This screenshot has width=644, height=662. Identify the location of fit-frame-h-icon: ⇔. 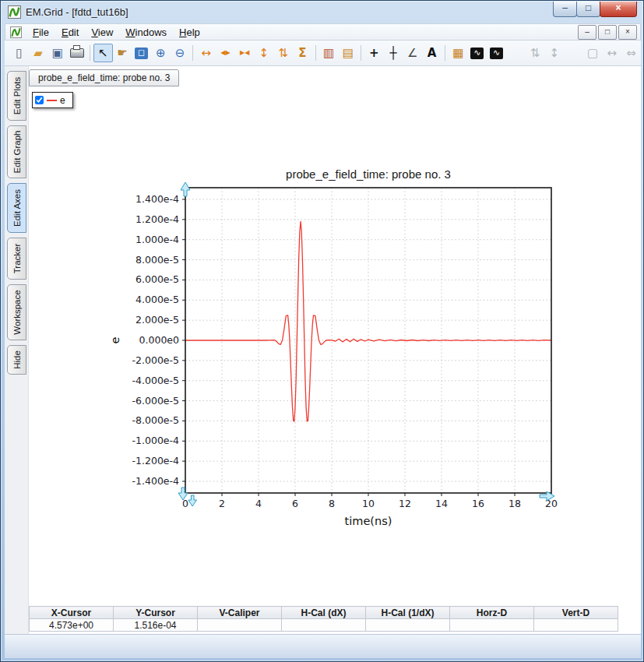
(632, 53).